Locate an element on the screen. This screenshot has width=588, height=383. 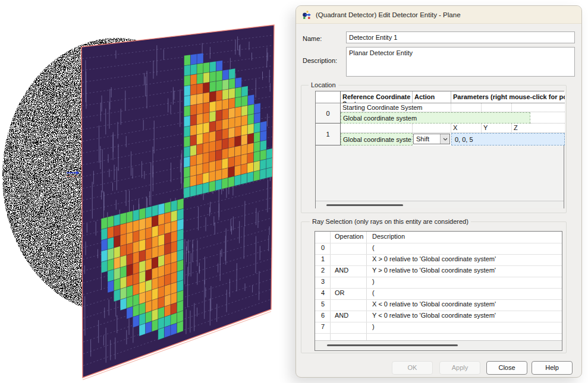
ray-row-description: Y > 0 relative to 'Global coordinate sys… is located at coordinates (465, 270).